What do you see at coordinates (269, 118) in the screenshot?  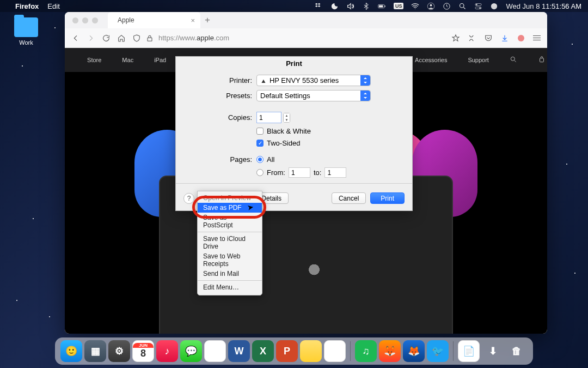 I see `copies-input` at bounding box center [269, 118].